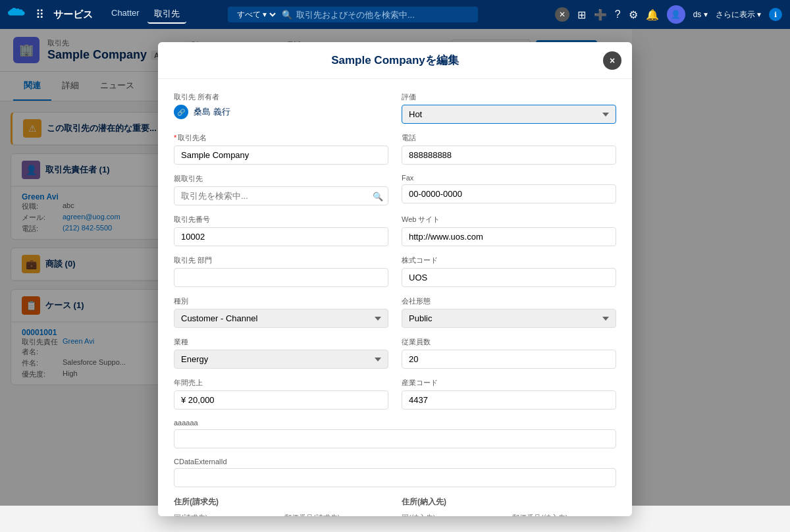  Describe the element at coordinates (256, 14) in the screenshot. I see `search-scope-select: すべて ▾` at that location.